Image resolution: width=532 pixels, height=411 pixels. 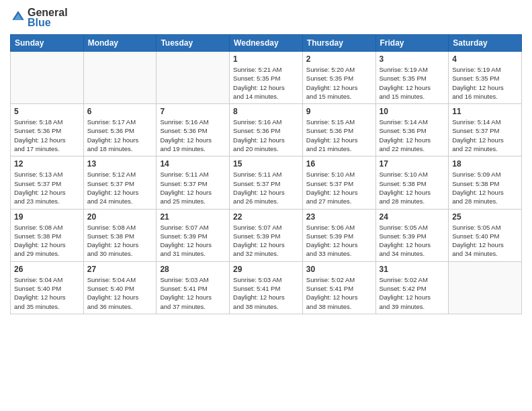 What do you see at coordinates (412, 164) in the screenshot?
I see `day-number: 17` at bounding box center [412, 164].